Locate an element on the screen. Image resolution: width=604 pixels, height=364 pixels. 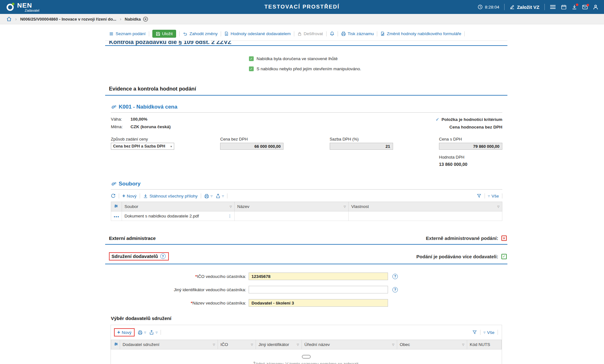
vat-rate-input is located at coordinates (361, 146).